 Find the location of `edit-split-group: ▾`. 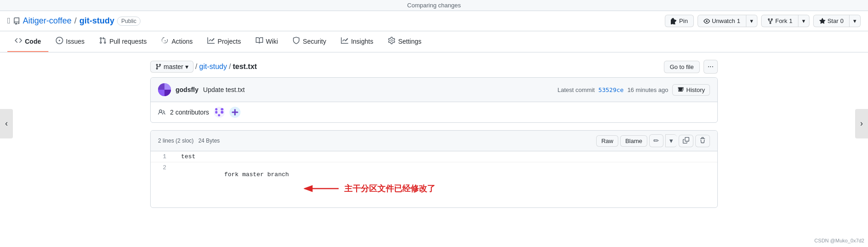

edit-split-group: ▾ is located at coordinates (671, 141).